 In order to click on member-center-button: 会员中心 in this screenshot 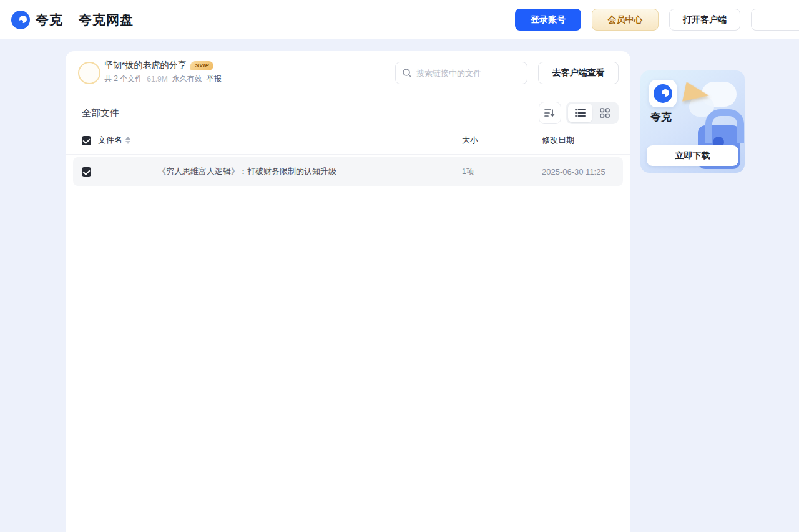, I will do `click(625, 20)`.